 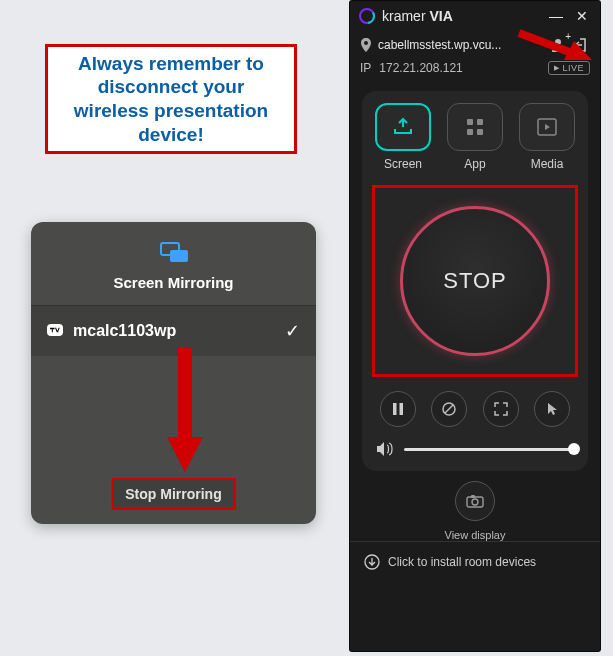 What do you see at coordinates (475, 71) in the screenshot?
I see `via-ip-row: IP 172.21.208.121 LIVE` at bounding box center [475, 71].